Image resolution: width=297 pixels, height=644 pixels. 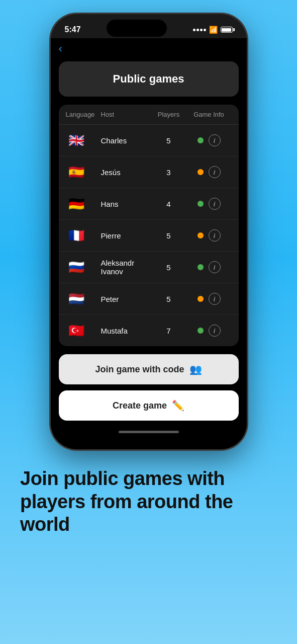 What do you see at coordinates (149, 369) in the screenshot?
I see `join-game-button: Join game with code 👥` at bounding box center [149, 369].